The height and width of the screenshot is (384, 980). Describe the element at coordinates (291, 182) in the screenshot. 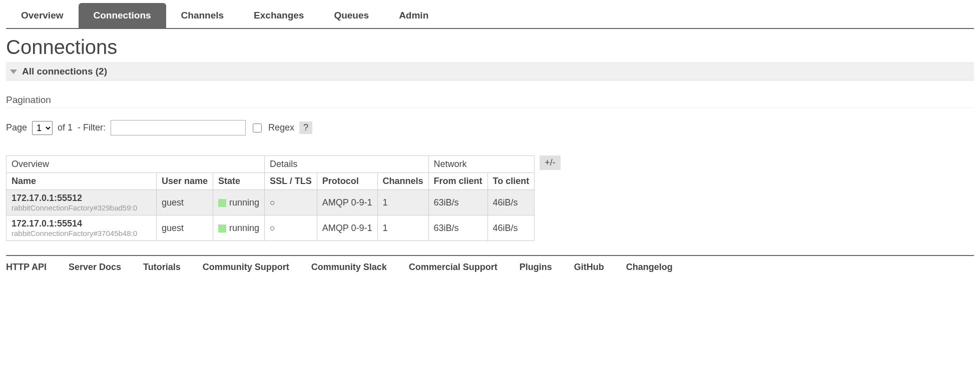

I see `col-ssl: SSL / TLS` at that location.